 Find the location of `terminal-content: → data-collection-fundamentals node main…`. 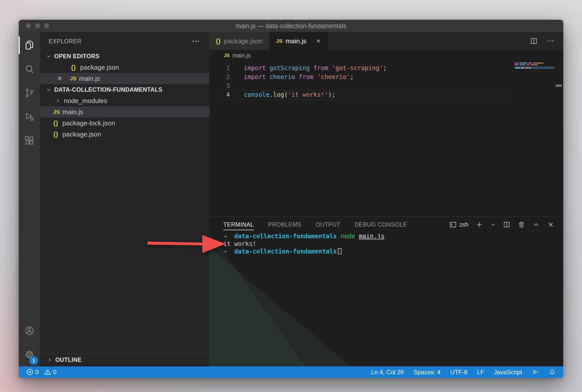

terminal-content: → data-collection-fundamentals node main… is located at coordinates (386, 244).